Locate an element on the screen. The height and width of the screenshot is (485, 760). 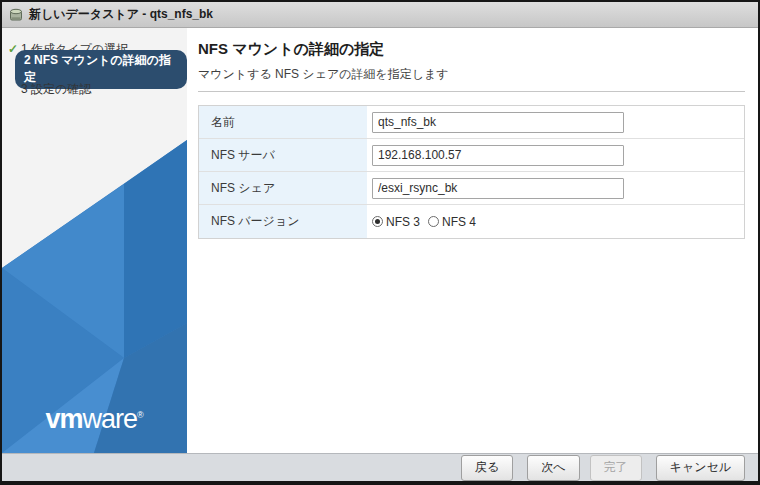
back-button: 戻る is located at coordinates (487, 468).